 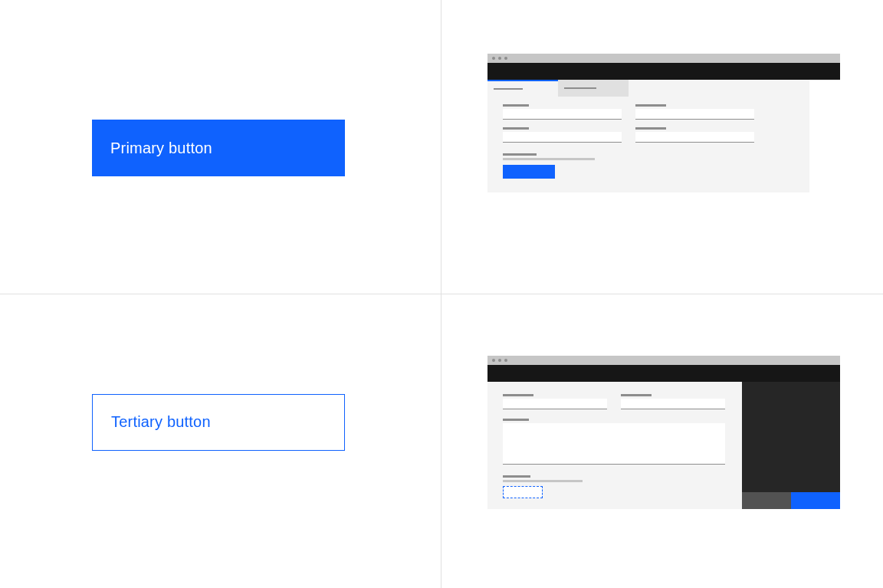 I want to click on tertiary-button: Tertiary button, so click(x=218, y=422).